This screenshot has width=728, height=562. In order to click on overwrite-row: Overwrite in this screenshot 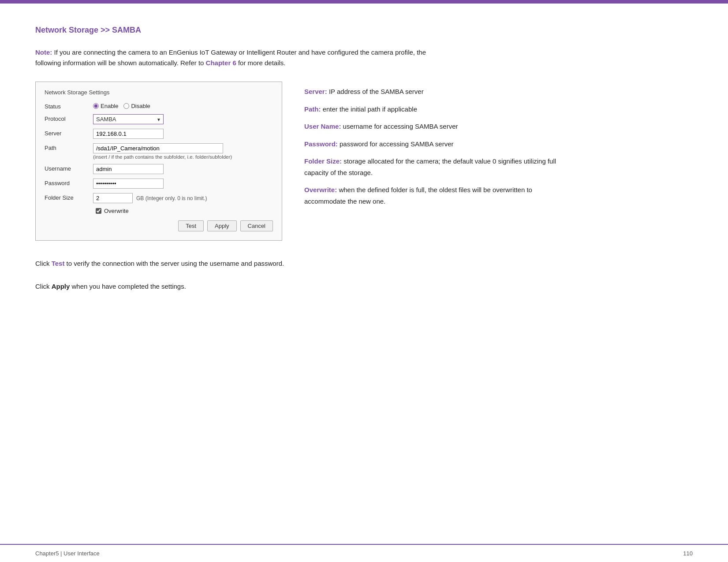, I will do `click(159, 211)`.